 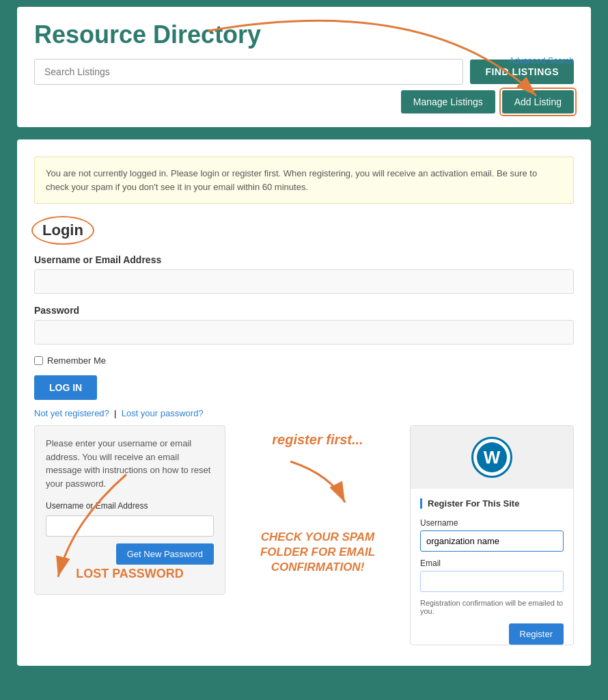 What do you see at coordinates (492, 458) in the screenshot?
I see `wp-letter: W` at bounding box center [492, 458].